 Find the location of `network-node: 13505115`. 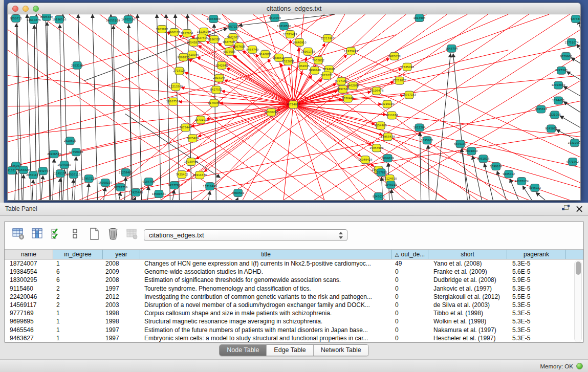

network-node: 13505115 is located at coordinates (74, 175).